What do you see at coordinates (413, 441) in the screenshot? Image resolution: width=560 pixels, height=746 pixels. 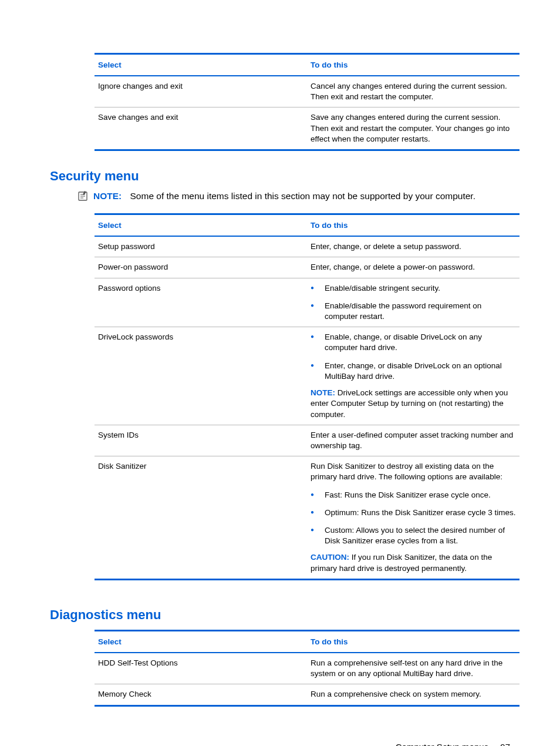 I see `cell-todo: Enter a user-defined computer asset trac…` at bounding box center [413, 441].